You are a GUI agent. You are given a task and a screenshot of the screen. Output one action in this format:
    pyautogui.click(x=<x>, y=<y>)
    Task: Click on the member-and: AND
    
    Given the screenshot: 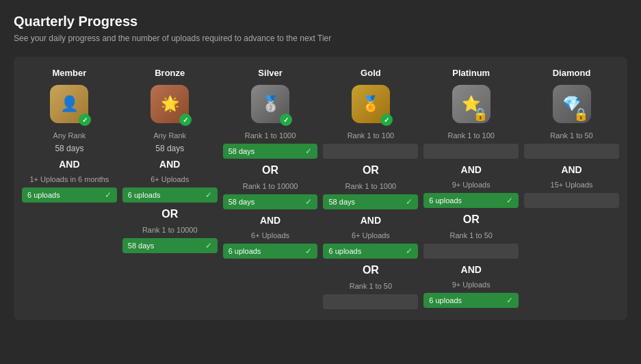 What is the action you would take?
    pyautogui.click(x=69, y=164)
    